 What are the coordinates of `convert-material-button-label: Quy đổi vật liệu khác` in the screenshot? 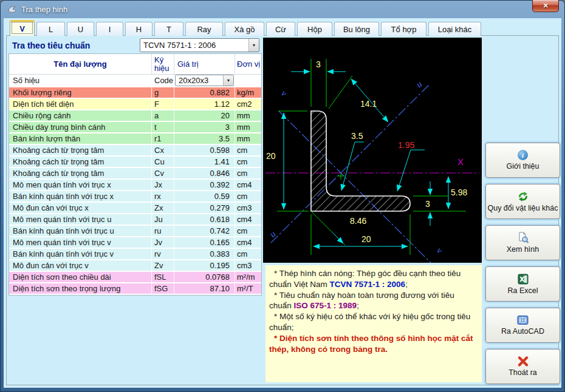 It's located at (522, 208).